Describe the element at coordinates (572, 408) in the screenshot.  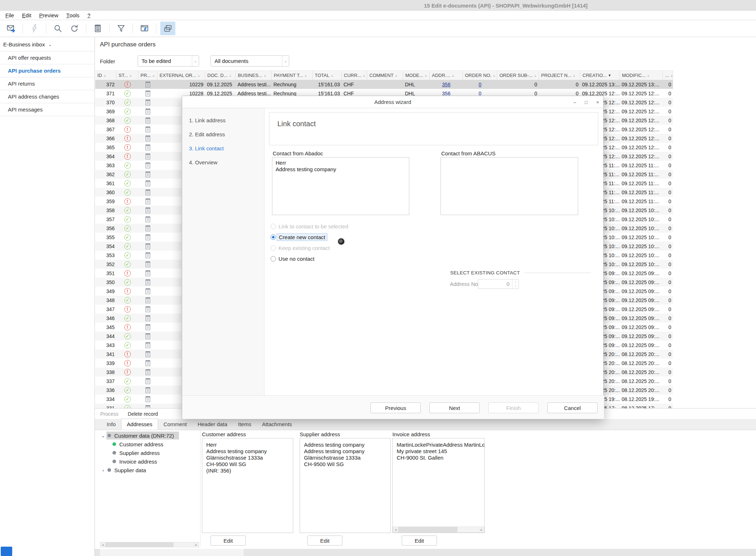
I see `cancel-button: Cancel` at that location.